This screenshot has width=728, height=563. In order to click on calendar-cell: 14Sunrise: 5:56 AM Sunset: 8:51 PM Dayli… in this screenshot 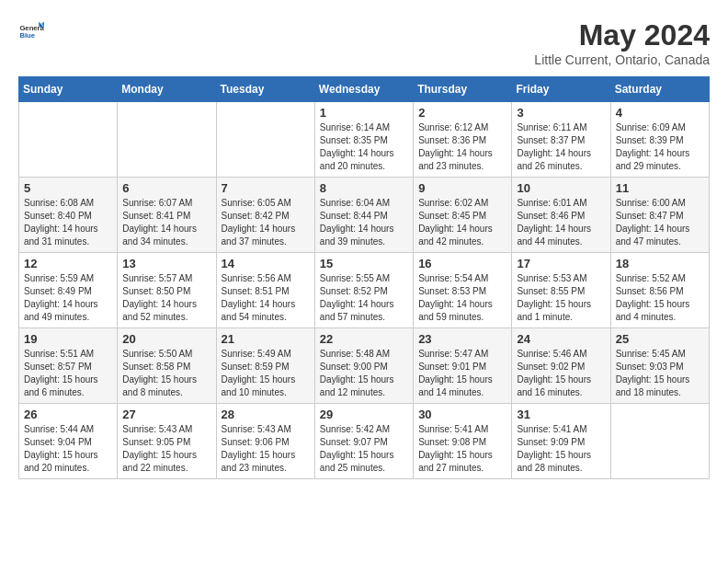, I will do `click(265, 291)`.